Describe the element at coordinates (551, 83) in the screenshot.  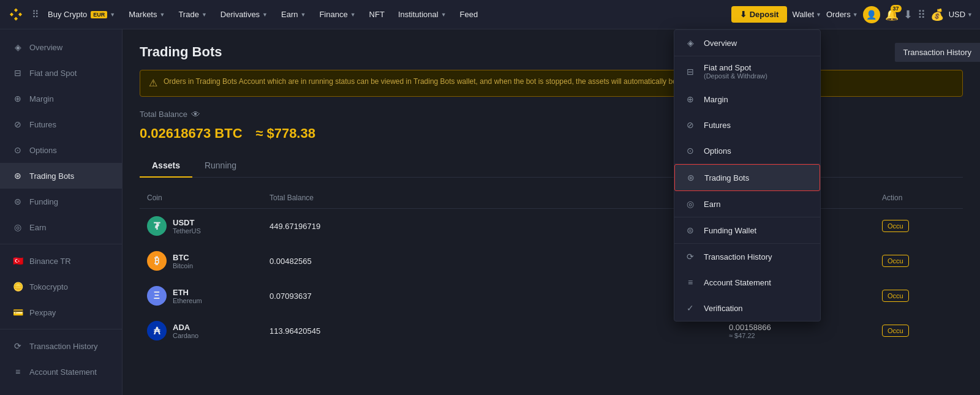
I see `warning-bar: ⚠ Orders in Trading Bots Account which a…` at that location.